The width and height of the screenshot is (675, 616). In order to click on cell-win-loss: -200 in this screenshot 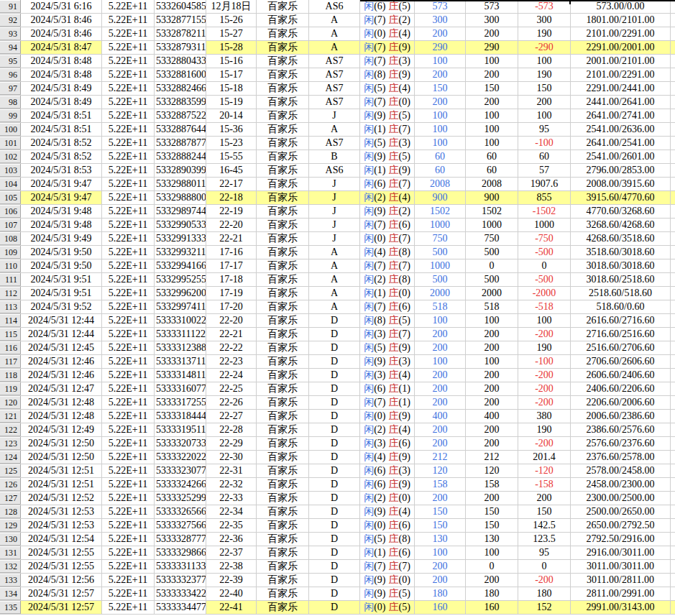, I will do `click(545, 334)`.